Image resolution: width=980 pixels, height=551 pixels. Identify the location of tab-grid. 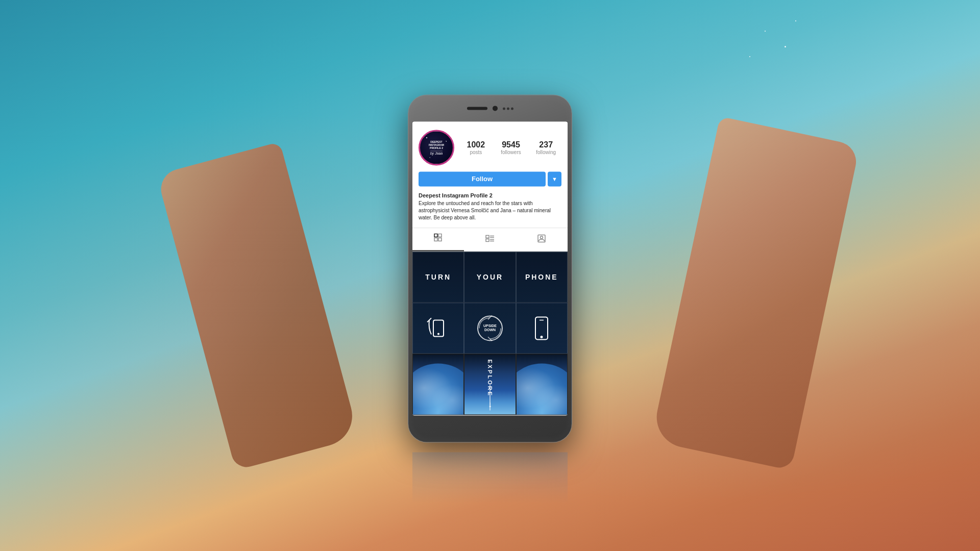
(438, 240).